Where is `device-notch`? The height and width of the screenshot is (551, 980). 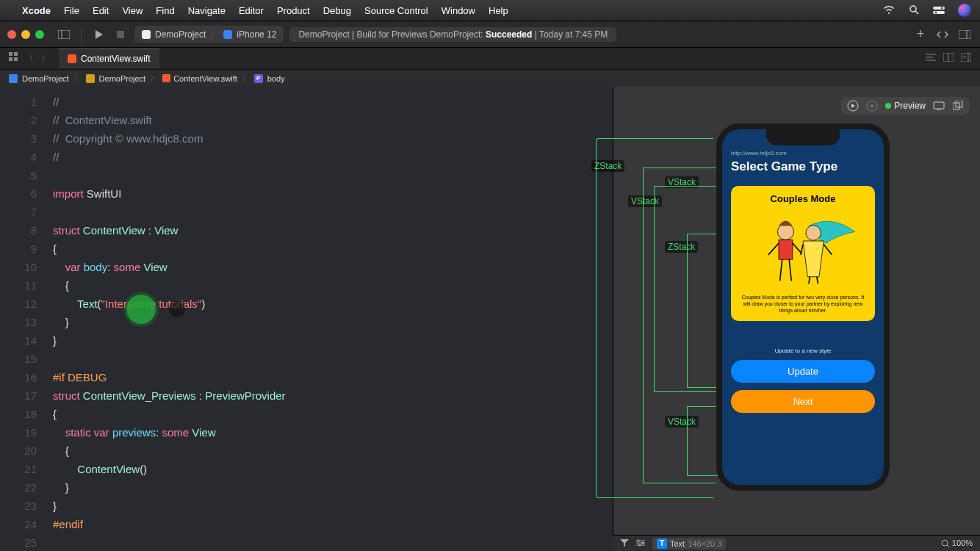 device-notch is located at coordinates (803, 137).